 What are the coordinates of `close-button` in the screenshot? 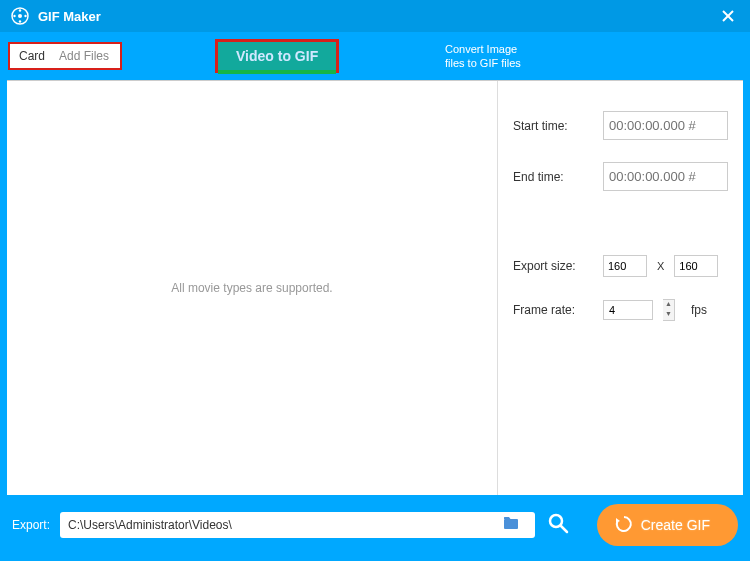 It's located at (728, 16).